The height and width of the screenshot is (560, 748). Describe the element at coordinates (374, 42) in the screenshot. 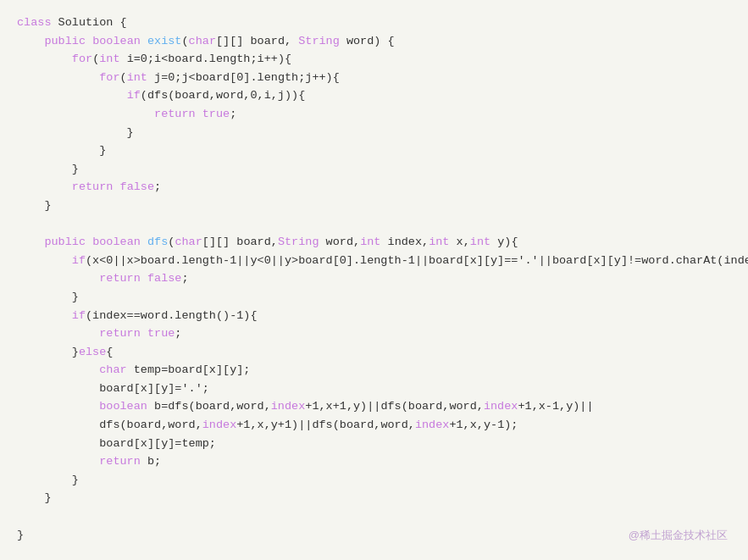

I see `code-line: public boolean exist(char[][] board, Str…` at that location.